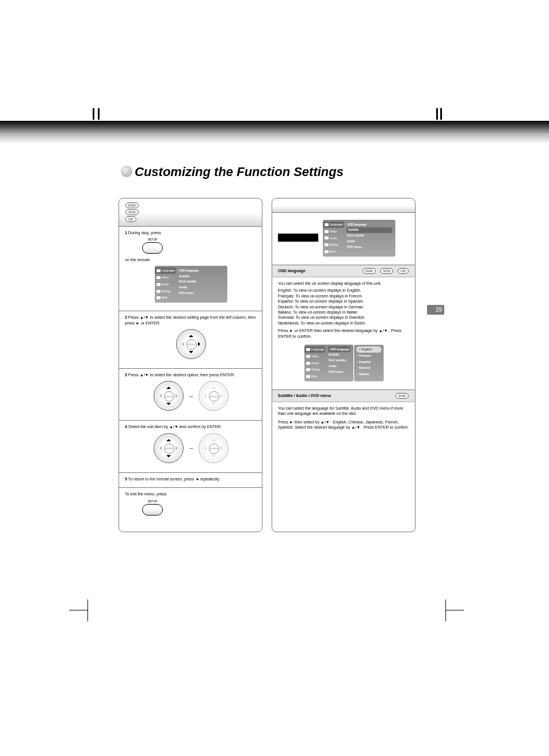  I want to click on lang-option: Italiano: To view on-screen displays in …, so click(344, 312).